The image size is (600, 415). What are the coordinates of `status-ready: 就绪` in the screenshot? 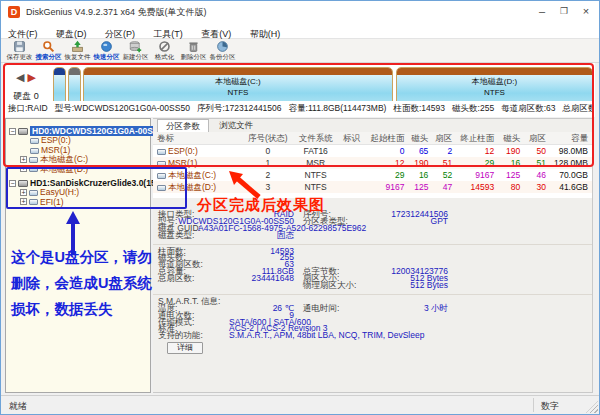 It's located at (18, 406).